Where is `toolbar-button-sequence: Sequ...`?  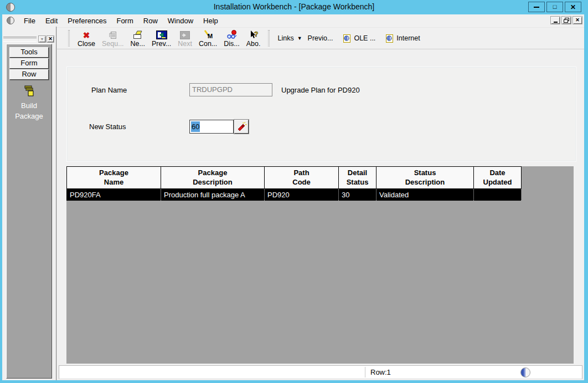
toolbar-button-sequence: Sequ... is located at coordinates (113, 38).